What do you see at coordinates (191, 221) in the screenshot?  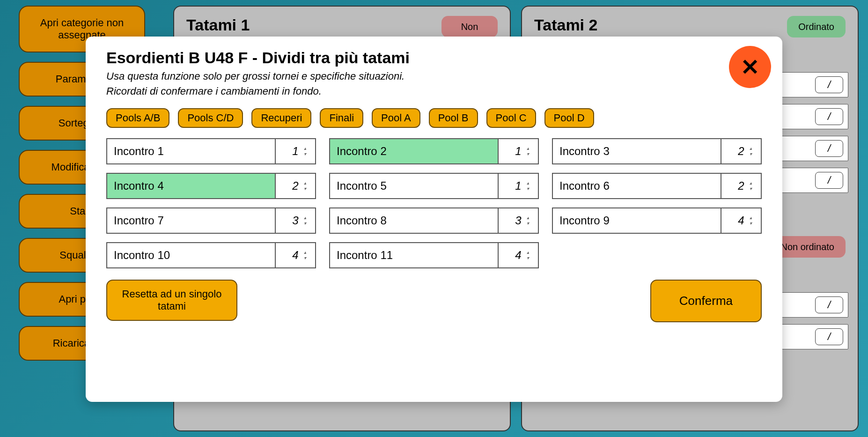 I see `match-label: Incontro 7` at bounding box center [191, 221].